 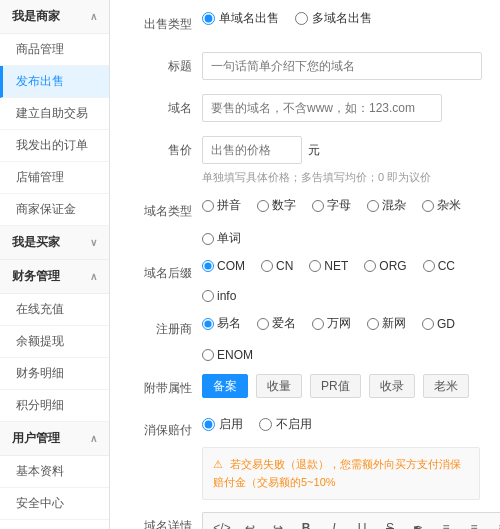 What do you see at coordinates (54, 210) in the screenshot?
I see `sidebar-item-merchant-deposit: 商家保证金` at bounding box center [54, 210].